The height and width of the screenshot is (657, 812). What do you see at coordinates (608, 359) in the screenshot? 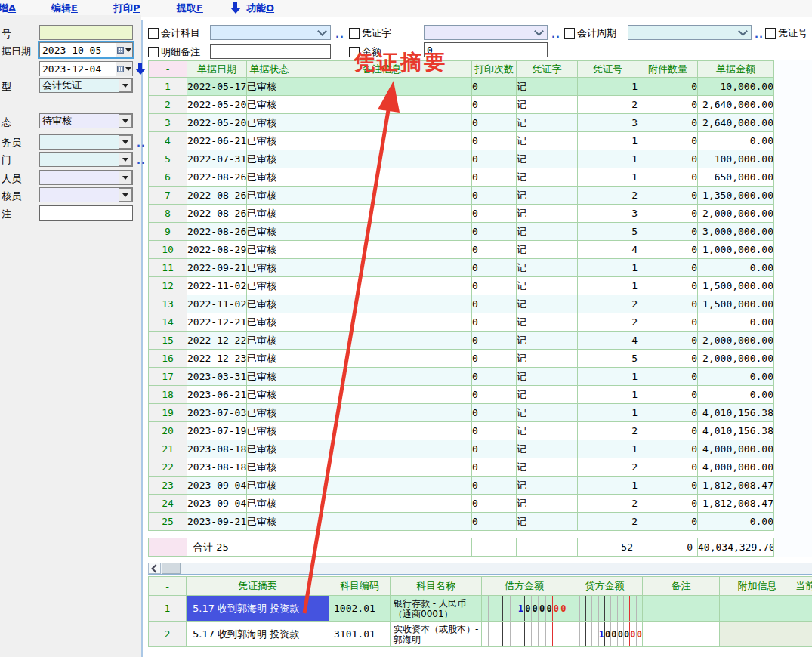
I see `cell-no: 5` at bounding box center [608, 359].